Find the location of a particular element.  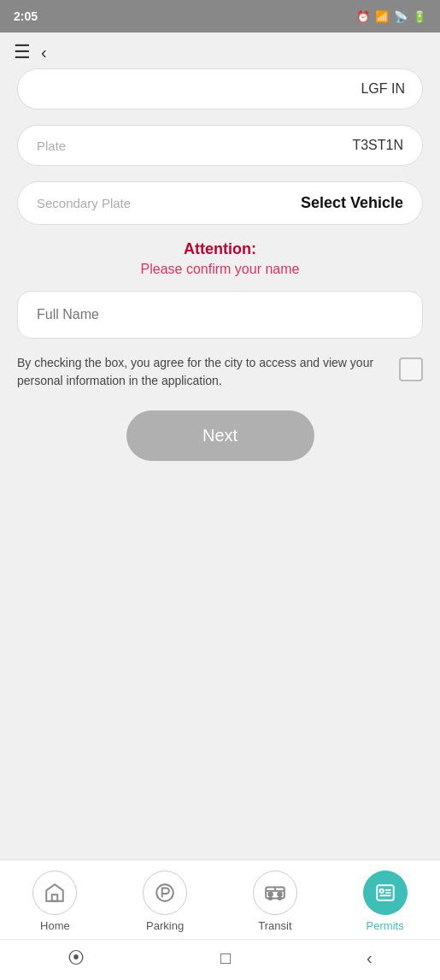

back-button: ‹ is located at coordinates (44, 53).